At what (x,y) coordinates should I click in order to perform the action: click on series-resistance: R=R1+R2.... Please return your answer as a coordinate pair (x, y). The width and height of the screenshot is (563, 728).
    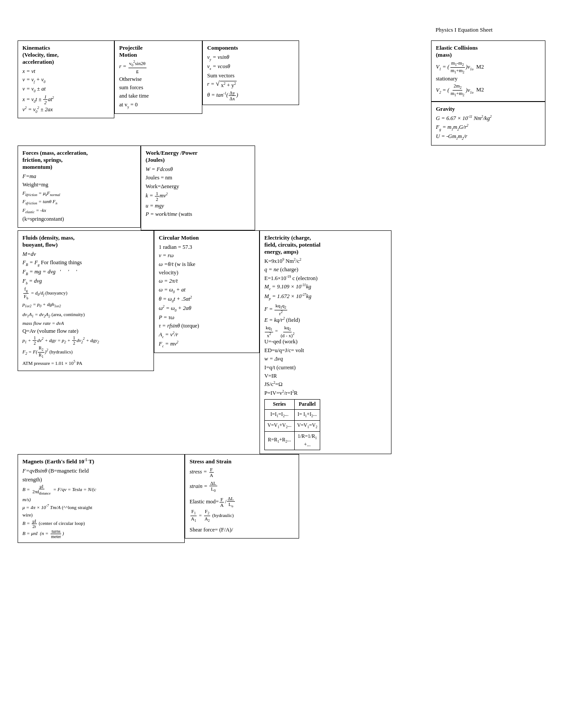
    Looking at the image, I should click on (280, 440).